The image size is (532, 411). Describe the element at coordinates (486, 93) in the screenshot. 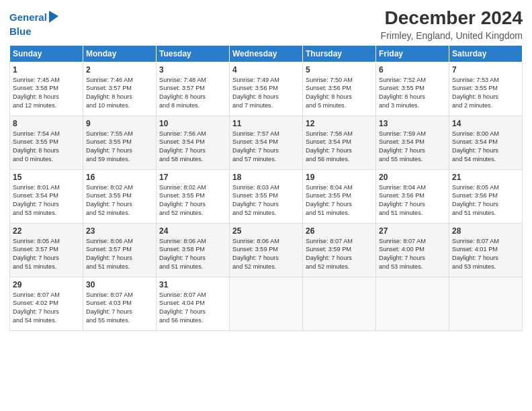

I see `cell-details: Sunrise: 7:53 AMSunset: 3:55 PMDaylight:…` at that location.